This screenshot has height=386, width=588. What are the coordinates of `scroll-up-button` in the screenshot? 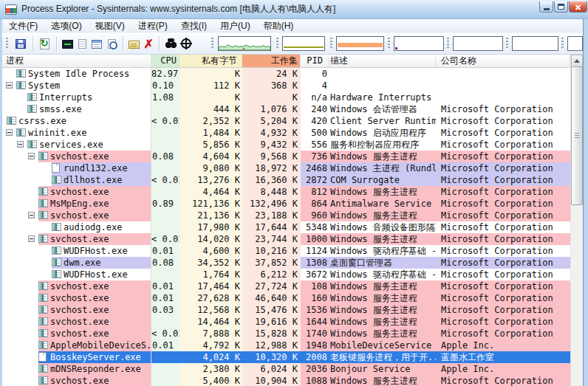 It's located at (577, 61).